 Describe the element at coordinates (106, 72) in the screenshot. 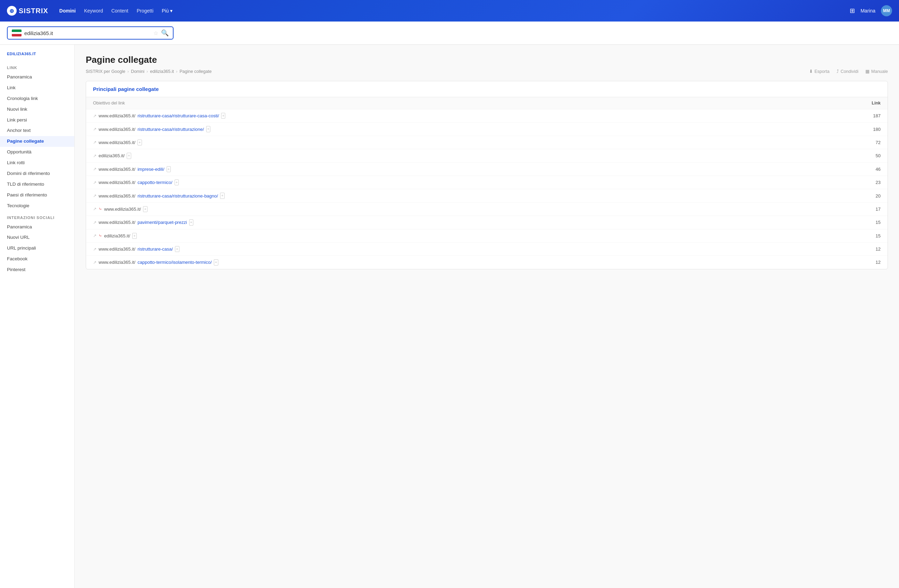

I see `breadcrumb-sistrix: SISTRIX per Google` at that location.